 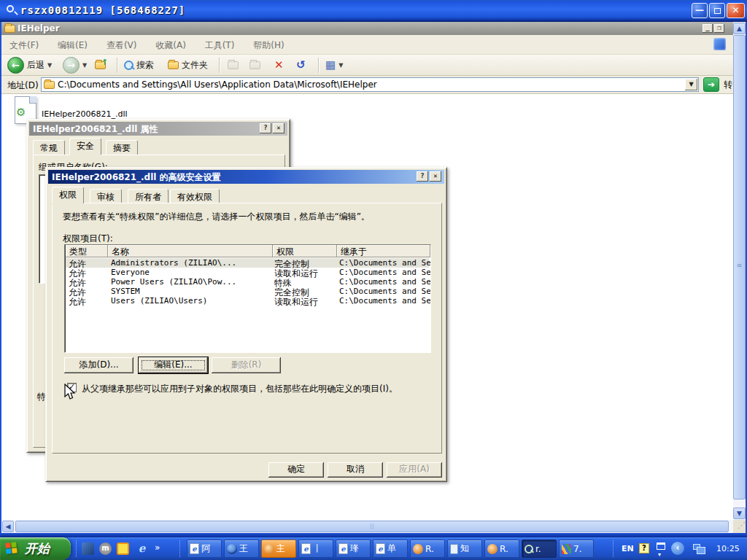 What do you see at coordinates (29, 65) in the screenshot?
I see `back-button: ← 后退 ▼` at bounding box center [29, 65].